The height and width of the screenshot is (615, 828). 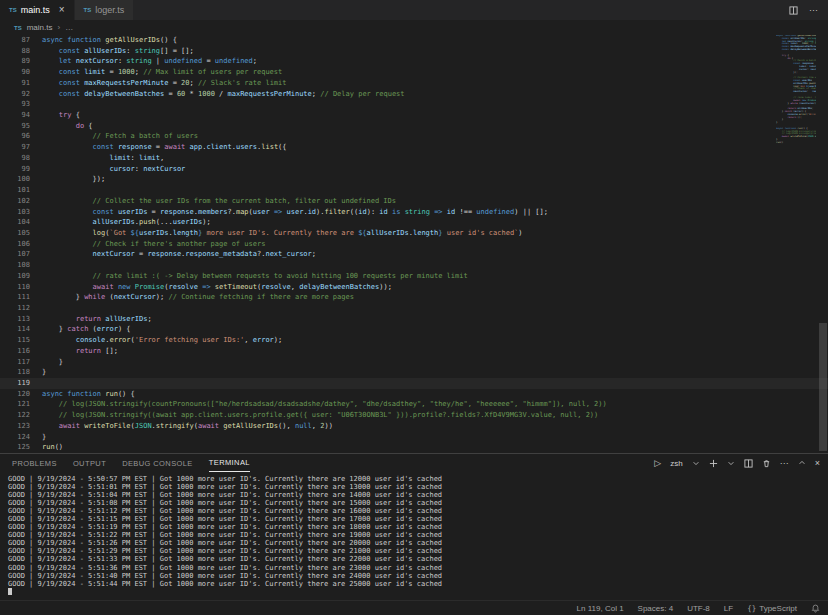 I want to click on line-number: 106, so click(x=15, y=244).